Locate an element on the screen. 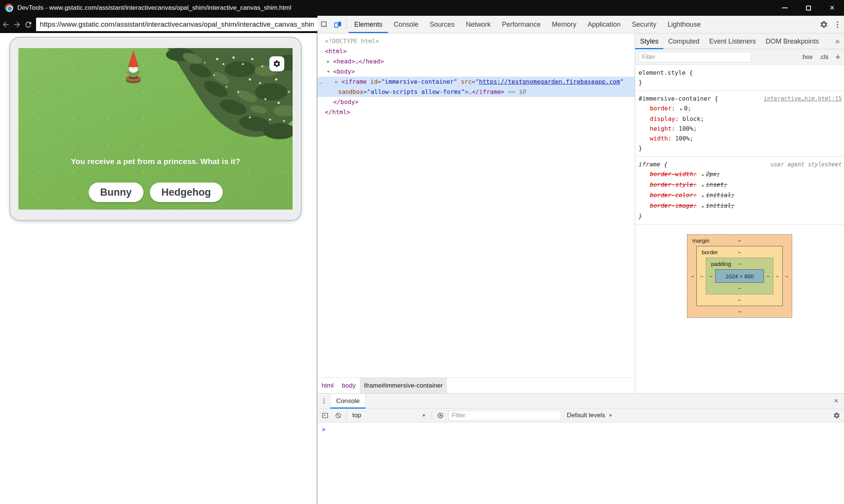  rule-selector: iframe is located at coordinates (649, 164).